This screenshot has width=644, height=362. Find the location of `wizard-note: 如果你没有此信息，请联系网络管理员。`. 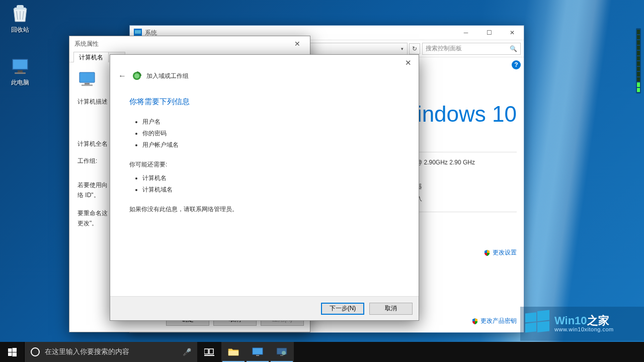

wizard-note: 如果你没有此信息，请联系网络管理员。 is located at coordinates (265, 209).